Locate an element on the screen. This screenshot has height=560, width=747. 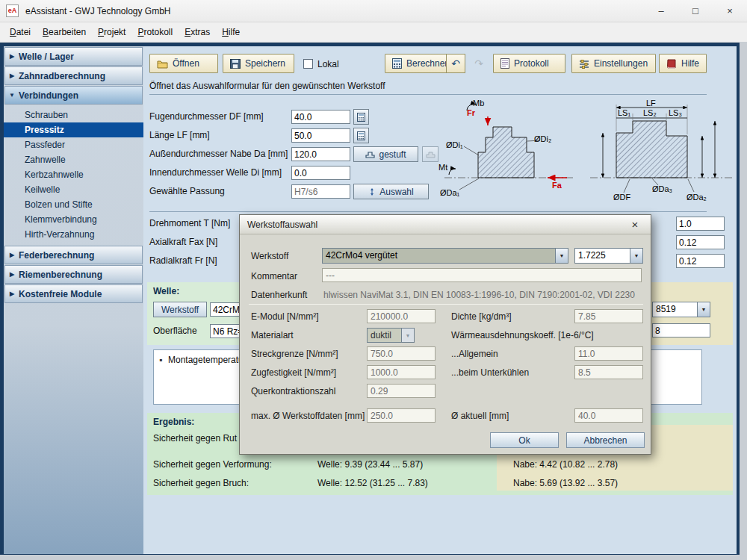
werkstoff-number-value: 1.7225 is located at coordinates (602, 255).